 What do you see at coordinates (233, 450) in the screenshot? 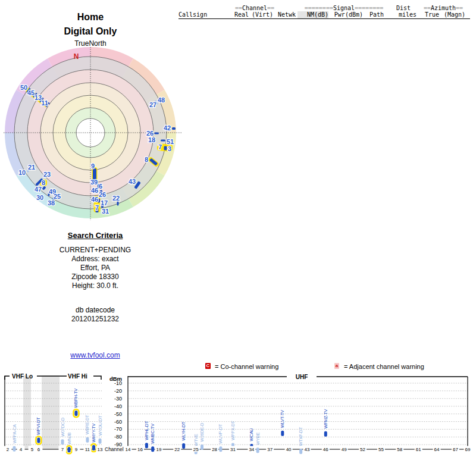
I see `channel-tick-label: 31` at bounding box center [233, 450].